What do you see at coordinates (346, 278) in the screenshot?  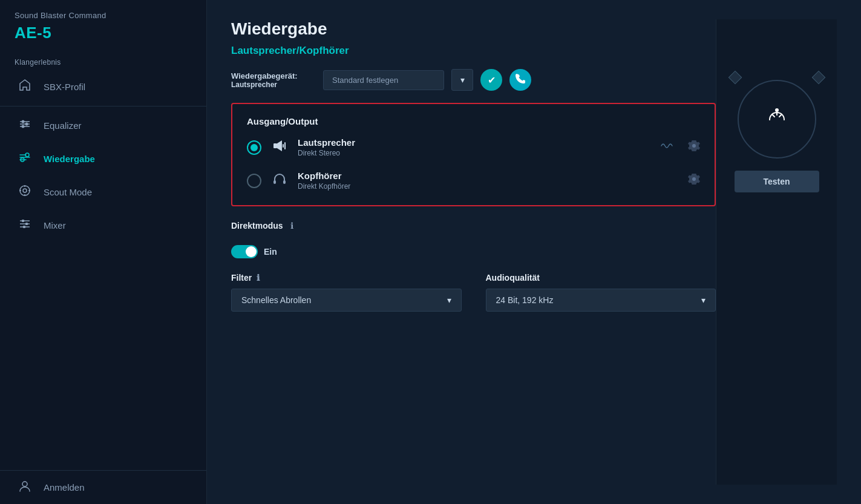 I see `filter-title: Filter ℹ` at bounding box center [346, 278].